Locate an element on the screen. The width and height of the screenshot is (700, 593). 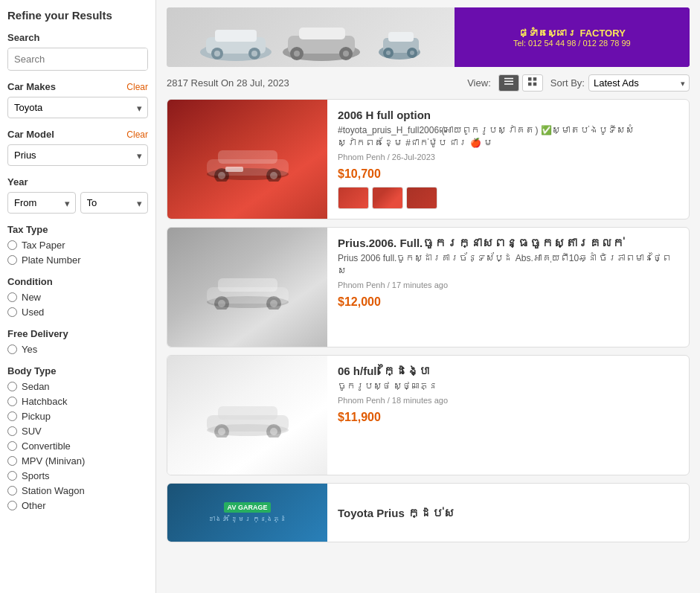
body-hatchback-radio is located at coordinates (12, 402).